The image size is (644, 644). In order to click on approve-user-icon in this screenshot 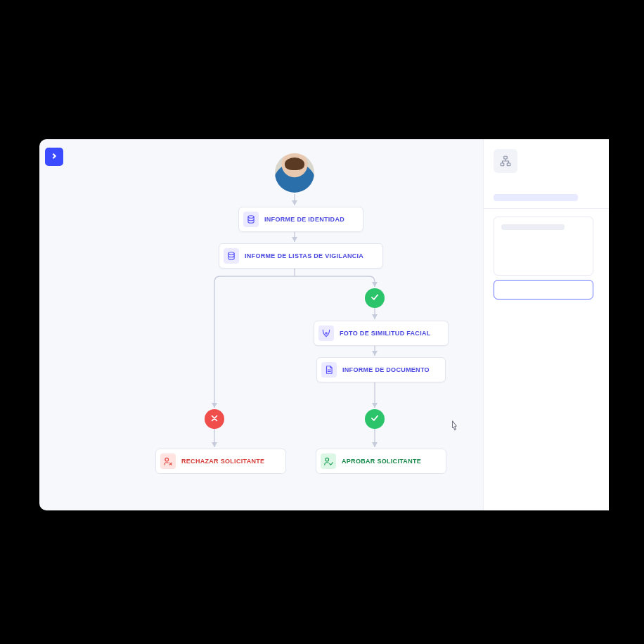, I will do `click(328, 461)`.